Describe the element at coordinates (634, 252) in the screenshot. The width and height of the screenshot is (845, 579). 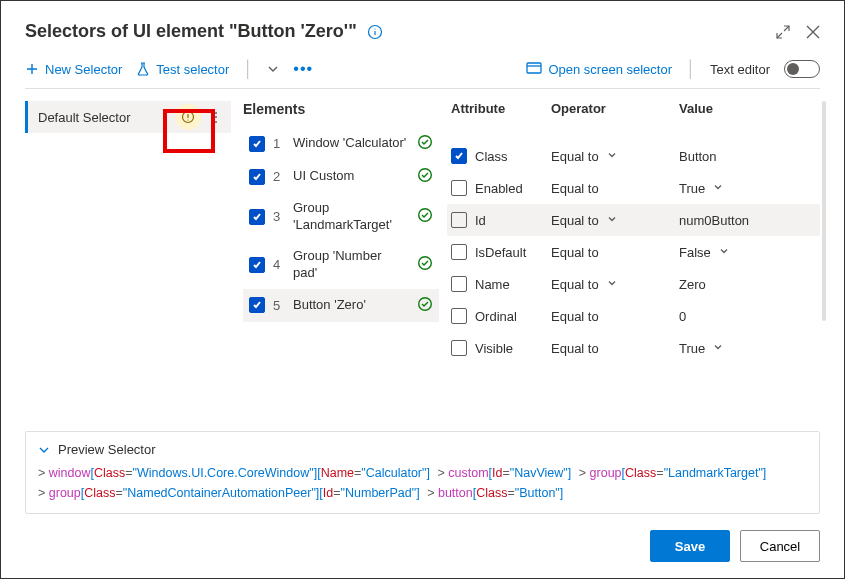
I see `attribute-row: IsDefaultEqual toFalse` at that location.